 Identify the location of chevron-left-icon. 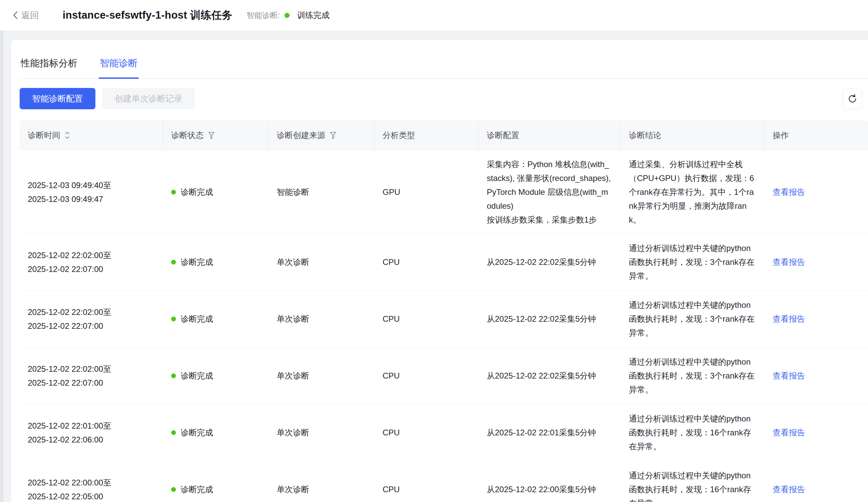
(16, 15).